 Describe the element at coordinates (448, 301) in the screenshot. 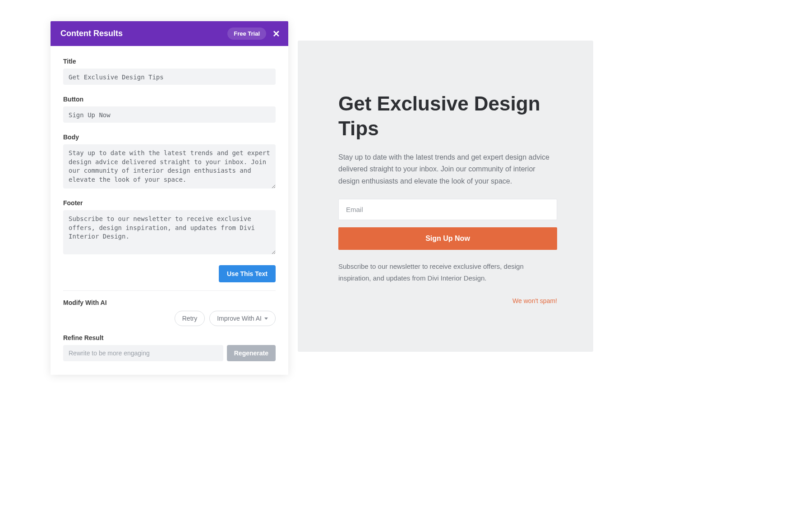

I see `no-spam-text: We won't spam!` at that location.